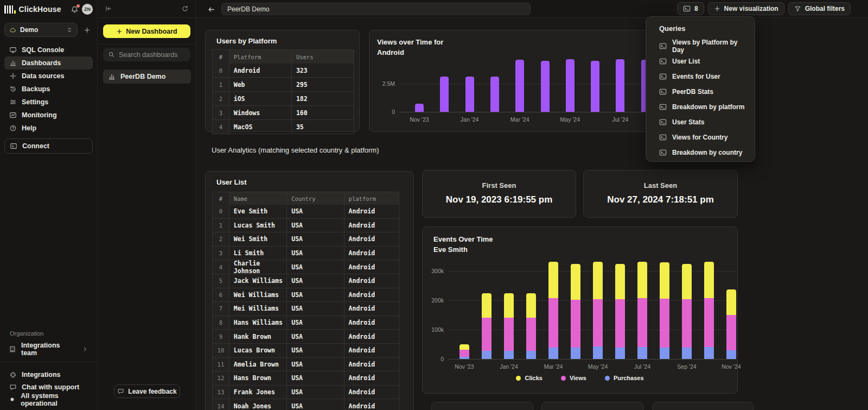  I want to click on sidebar-nav-item: Help, so click(49, 128).